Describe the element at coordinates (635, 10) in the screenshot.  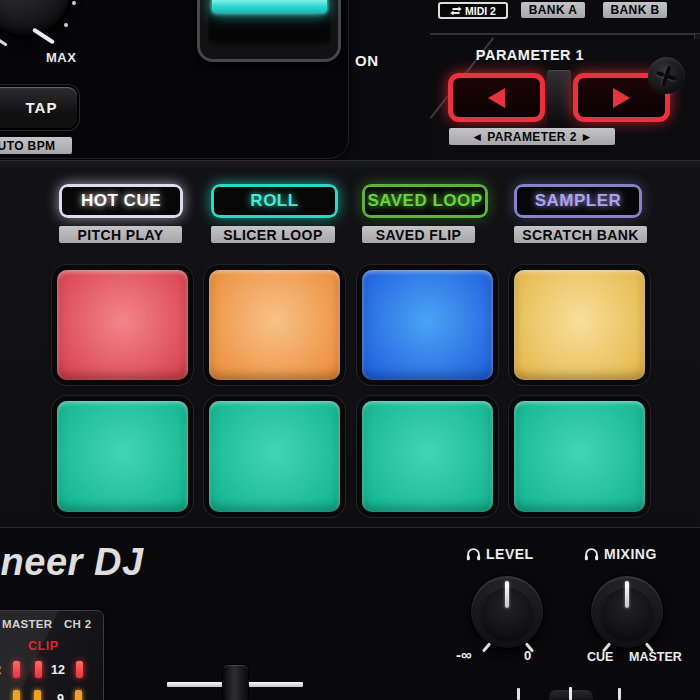
I see `bank-b-label: BANK B` at that location.